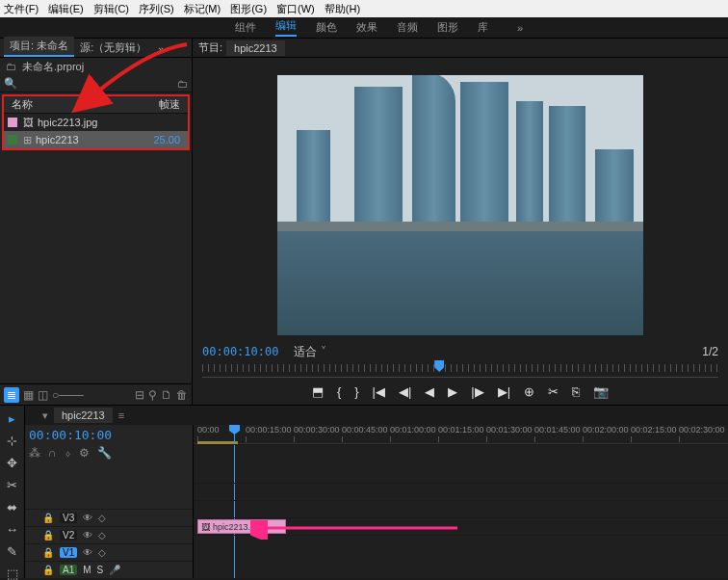  I want to click on project-filename: 未命名.prproj, so click(53, 67).